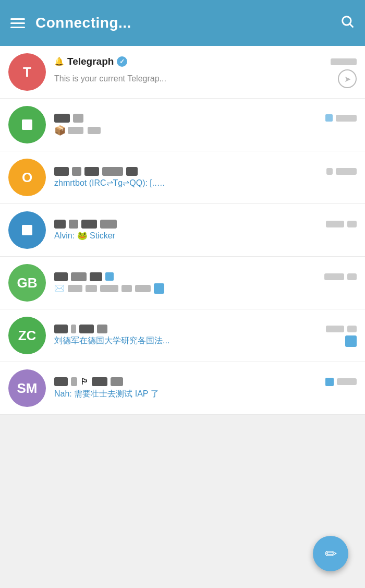  Describe the element at coordinates (27, 335) in the screenshot. I see `avatar: ZC` at that location.